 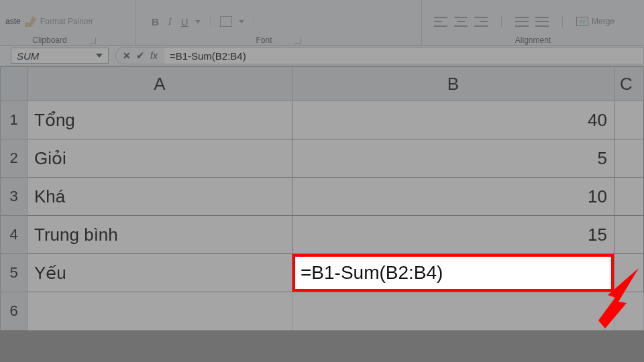 What do you see at coordinates (160, 197) in the screenshot?
I see `cell-a3: Khá` at bounding box center [160, 197].